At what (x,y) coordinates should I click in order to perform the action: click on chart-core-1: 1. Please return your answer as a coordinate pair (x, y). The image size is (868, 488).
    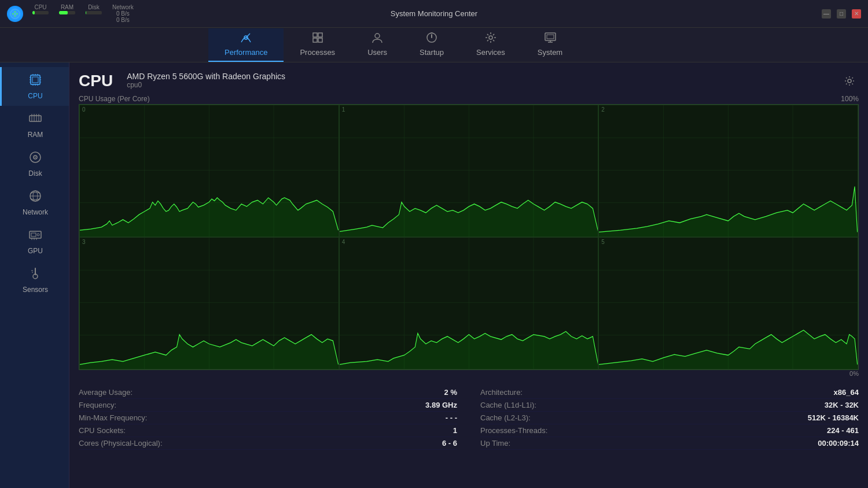
    Looking at the image, I should click on (469, 171).